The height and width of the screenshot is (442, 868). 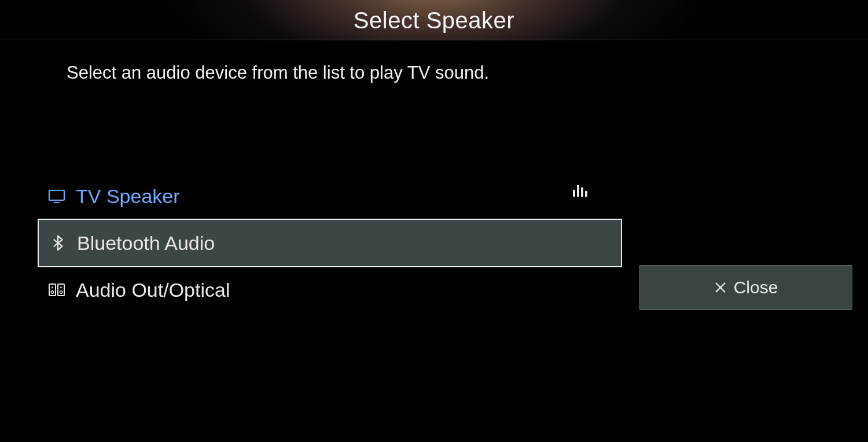 What do you see at coordinates (57, 290) in the screenshot?
I see `audio-output-icon` at bounding box center [57, 290].